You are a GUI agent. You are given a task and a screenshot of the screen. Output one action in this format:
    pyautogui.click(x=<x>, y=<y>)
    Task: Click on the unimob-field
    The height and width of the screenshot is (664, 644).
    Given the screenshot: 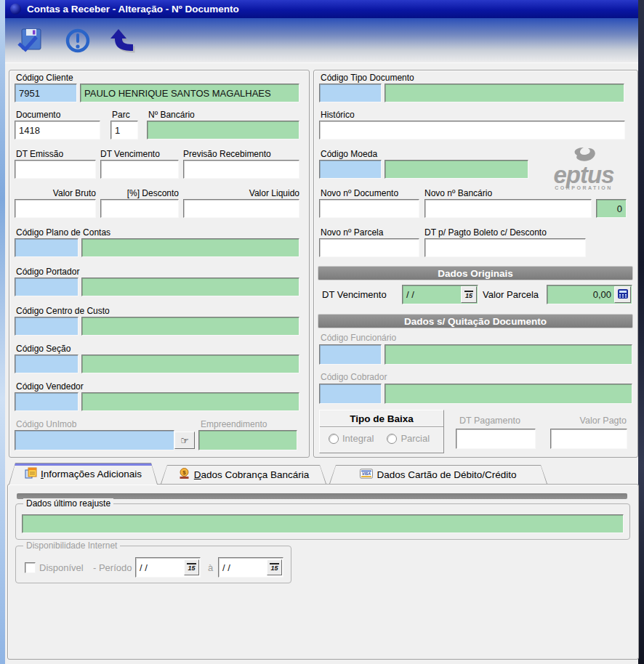 What is the action you would take?
    pyautogui.click(x=94, y=440)
    